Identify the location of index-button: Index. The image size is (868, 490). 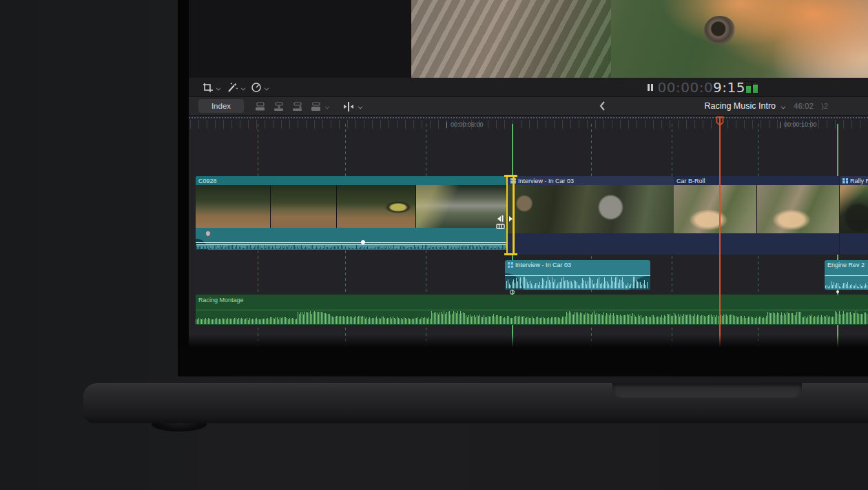
(221, 106).